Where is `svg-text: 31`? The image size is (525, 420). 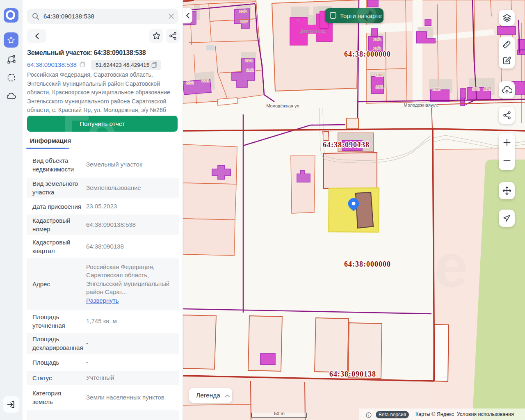
svg-text: 31 is located at coordinates (298, 20).